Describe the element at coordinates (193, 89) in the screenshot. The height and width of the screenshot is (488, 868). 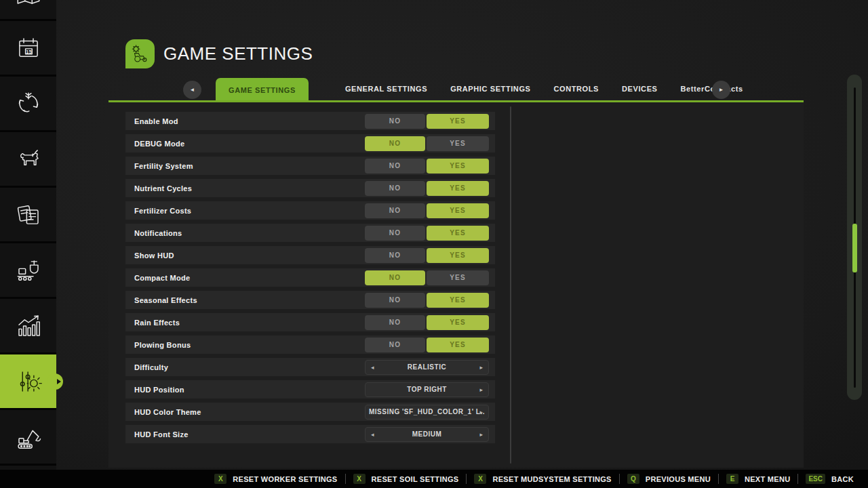
I see `tabs-scroll-left-button: ◄` at that location.